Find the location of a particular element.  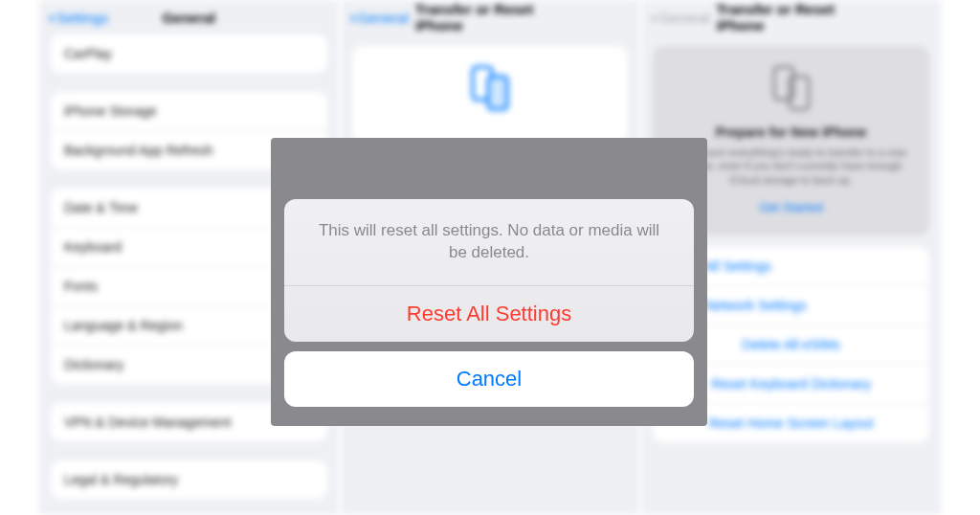

sheet-message: This will reset all settings. No data or… is located at coordinates (489, 243).